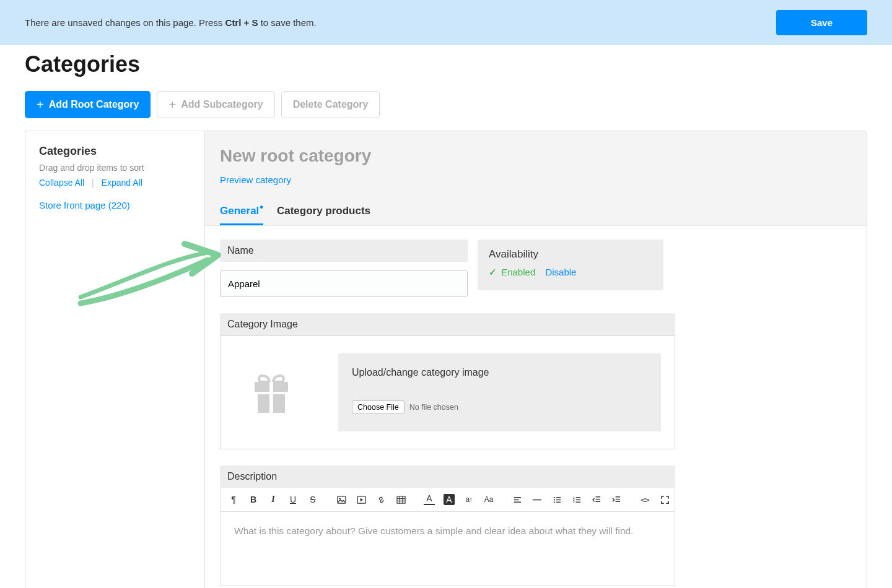 This screenshot has height=588, width=892. Describe the element at coordinates (234, 499) in the screenshot. I see `paragraph-icon: ¶` at that location.